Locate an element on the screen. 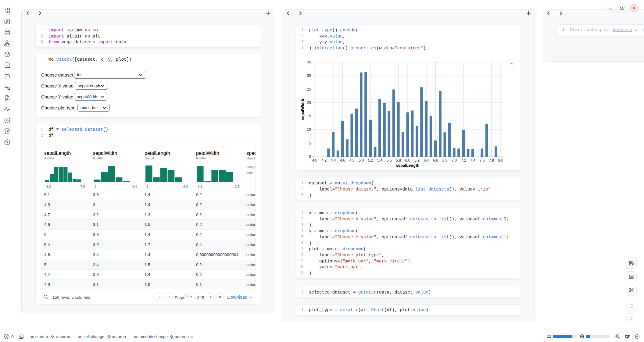 The height and width of the screenshot is (342, 644). svg-text: 35 is located at coordinates (309, 62).